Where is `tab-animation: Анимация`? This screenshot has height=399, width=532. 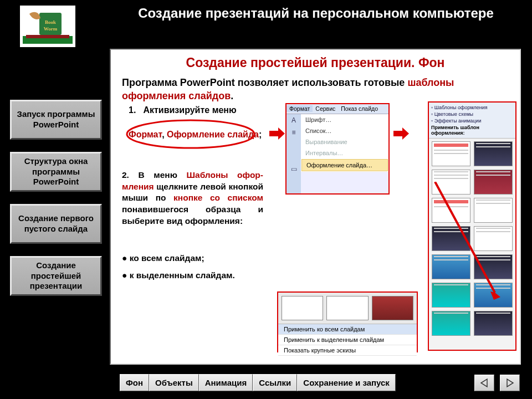 tab-animation: Анимация is located at coordinates (226, 382).